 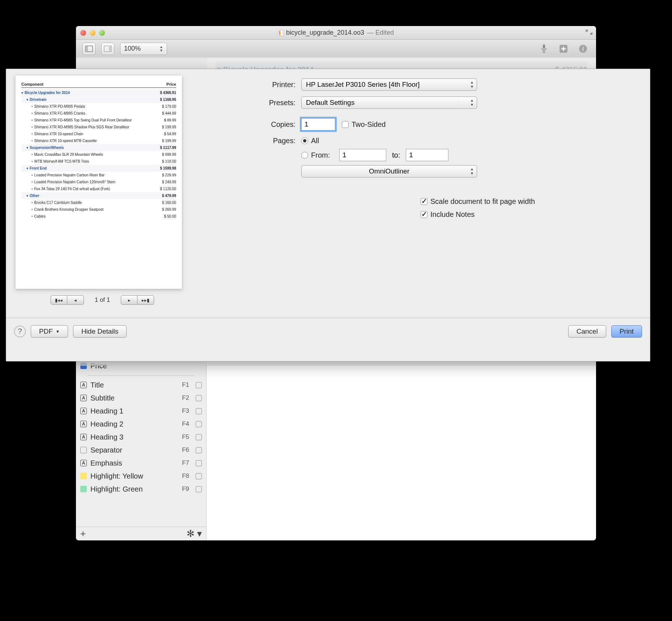 I want to click on preview-row: •WTB Weirwolf AM TCS MTB Tires$ 118.00, so click(x=99, y=161).